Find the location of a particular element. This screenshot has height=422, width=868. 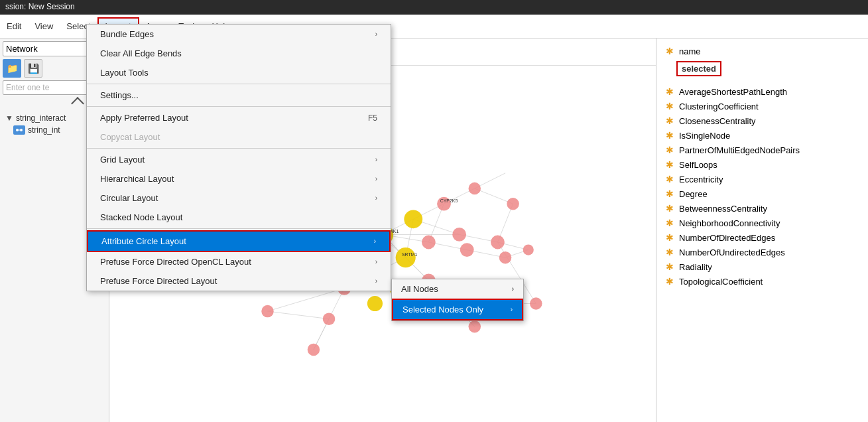

attribute-circle-layout-label: Attribute Circle Layout is located at coordinates (144, 242).